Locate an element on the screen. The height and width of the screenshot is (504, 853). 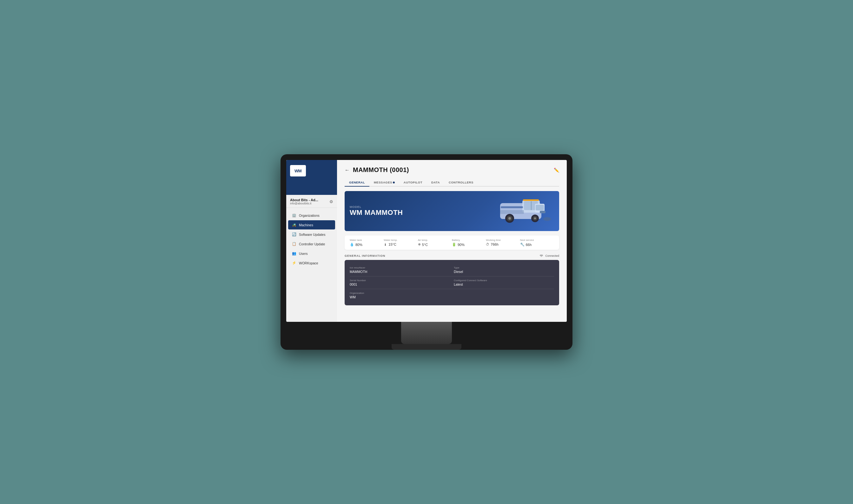
main-content: ← MAMMOTH (0001) ✏️ GENERAL MESSAGES AUT… is located at coordinates (452, 241).